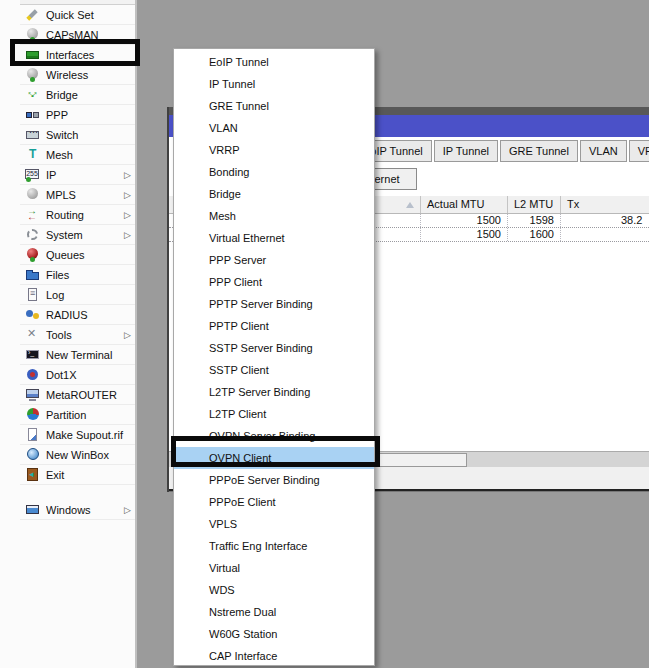 The width and height of the screenshot is (649, 668). What do you see at coordinates (274, 370) in the screenshot?
I see `menu-item-sstp-client: SSTP Client` at bounding box center [274, 370].